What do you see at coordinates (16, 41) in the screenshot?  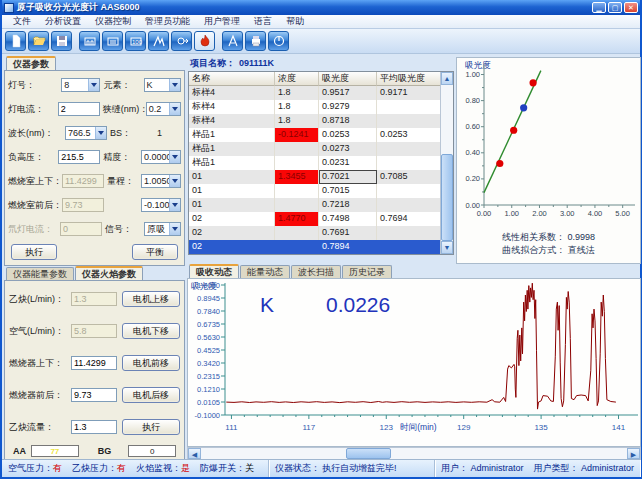 I see `new-document-icon` at bounding box center [16, 41].